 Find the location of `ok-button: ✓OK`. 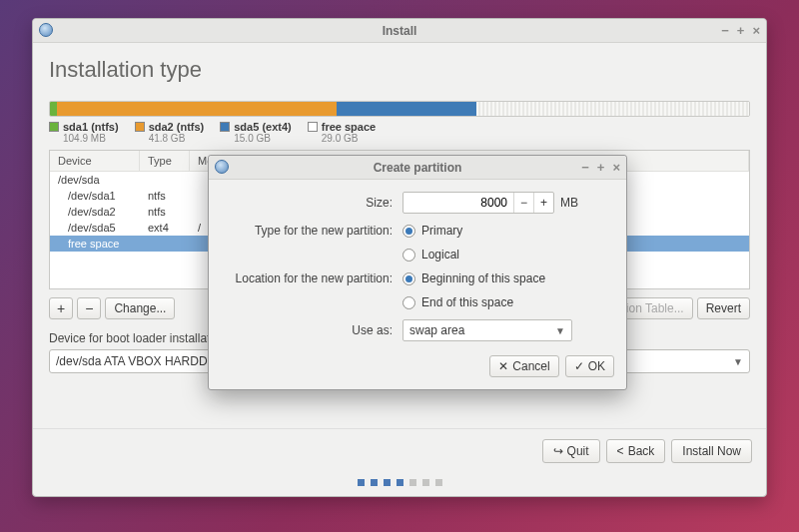

ok-button: ✓OK is located at coordinates (589, 366).